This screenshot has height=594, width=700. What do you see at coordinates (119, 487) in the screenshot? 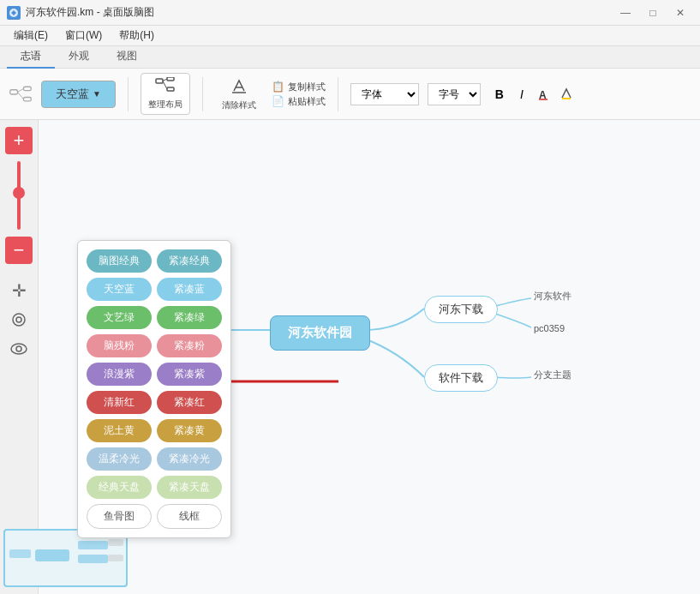
I see `theme-option-sky-disk: 经典天盘` at bounding box center [119, 487].